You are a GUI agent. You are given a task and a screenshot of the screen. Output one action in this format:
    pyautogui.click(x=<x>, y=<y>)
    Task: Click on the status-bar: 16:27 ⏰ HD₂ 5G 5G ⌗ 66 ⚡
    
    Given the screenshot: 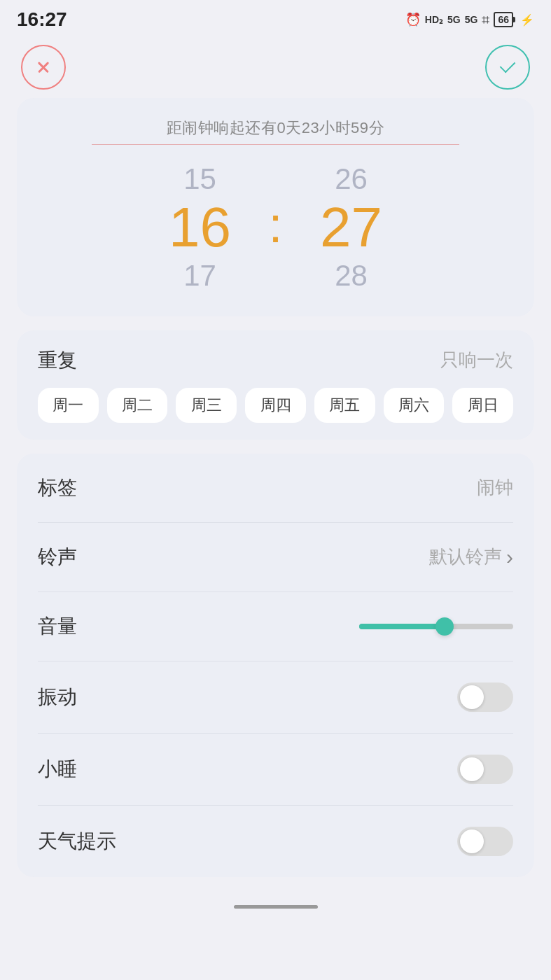 What is the action you would take?
    pyautogui.click(x=276, y=18)
    